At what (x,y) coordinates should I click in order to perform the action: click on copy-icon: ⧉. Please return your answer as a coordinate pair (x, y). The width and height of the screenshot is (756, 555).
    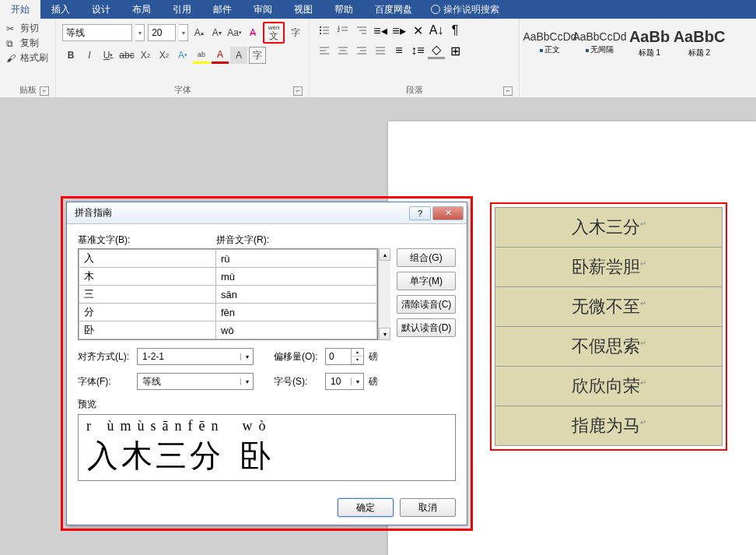
    Looking at the image, I should click on (12, 44).